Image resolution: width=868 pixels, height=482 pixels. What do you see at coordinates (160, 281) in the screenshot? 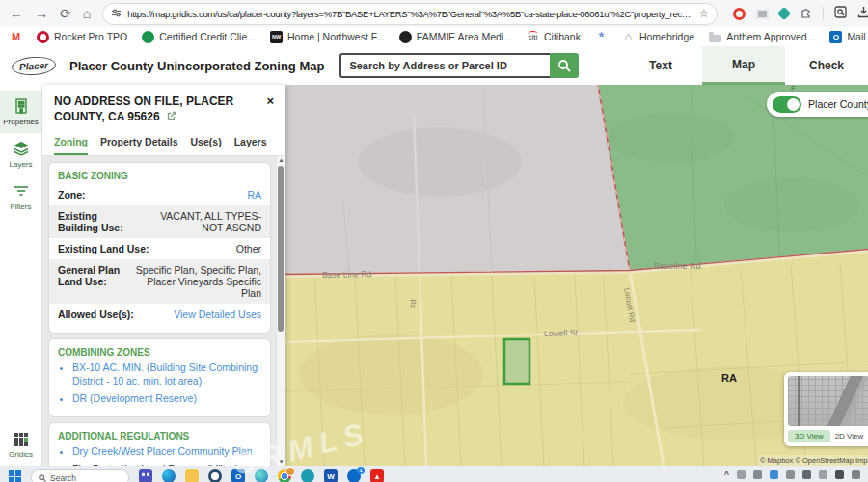
I see `field-row: General Plan Land Use:Specific Plan, Spe…` at bounding box center [160, 281].